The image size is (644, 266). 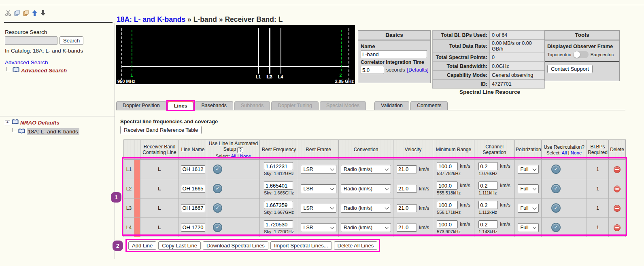 What do you see at coordinates (181, 106) in the screenshot?
I see `tab-lines: Lines` at bounding box center [181, 106].